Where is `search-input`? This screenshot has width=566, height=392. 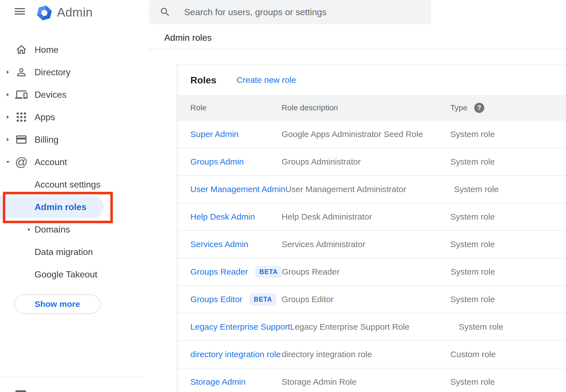 search-input is located at coordinates (303, 12).